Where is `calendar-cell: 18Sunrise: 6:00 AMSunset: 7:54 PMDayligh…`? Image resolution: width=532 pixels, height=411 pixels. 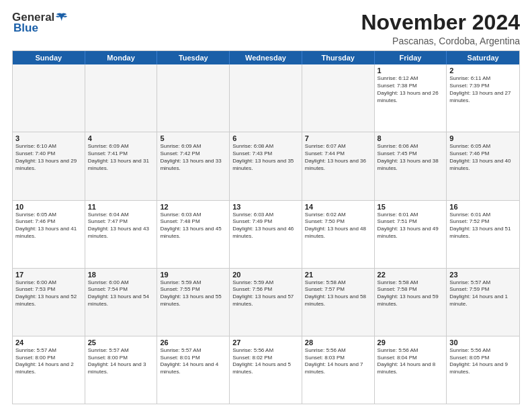 calendar-cell: 18Sunrise: 6:00 AMSunset: 7:54 PMDayligh… is located at coordinates (122, 302).